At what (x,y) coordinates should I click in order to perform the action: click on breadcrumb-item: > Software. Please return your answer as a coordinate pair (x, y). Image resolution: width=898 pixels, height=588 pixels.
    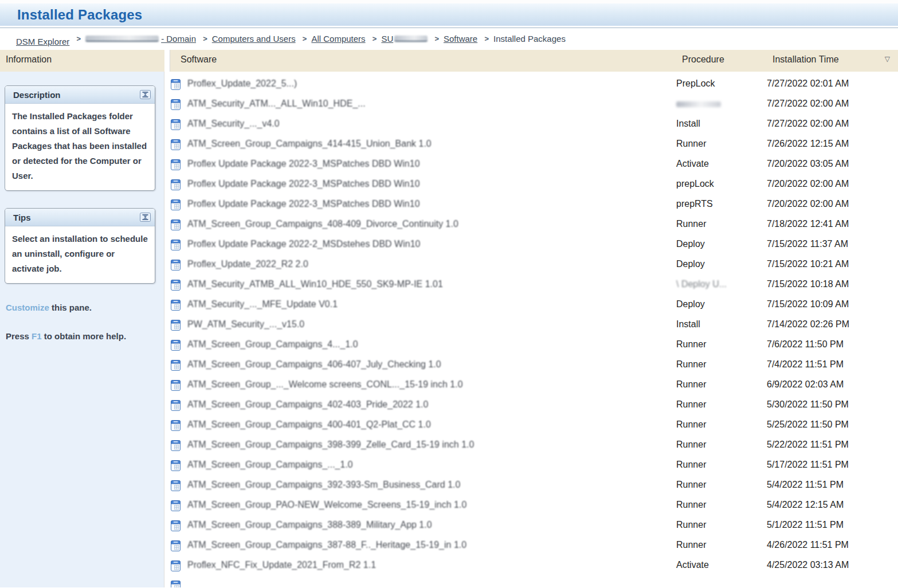
    Looking at the image, I should click on (454, 39).